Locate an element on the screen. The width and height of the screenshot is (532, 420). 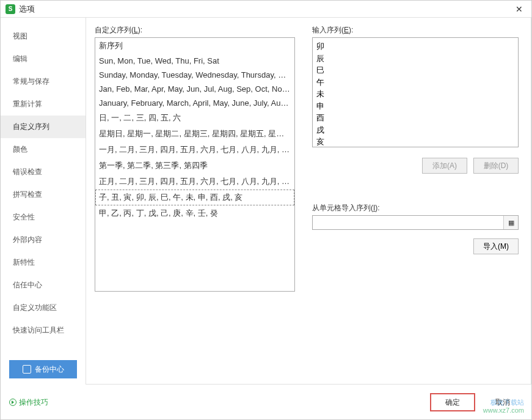
window-title: 选项 is located at coordinates (265, 9).